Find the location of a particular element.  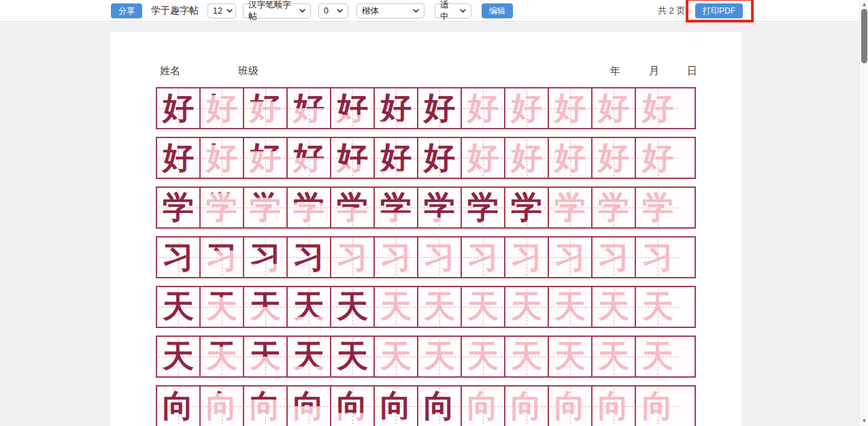

scrollbar-thumb is located at coordinates (864, 36).